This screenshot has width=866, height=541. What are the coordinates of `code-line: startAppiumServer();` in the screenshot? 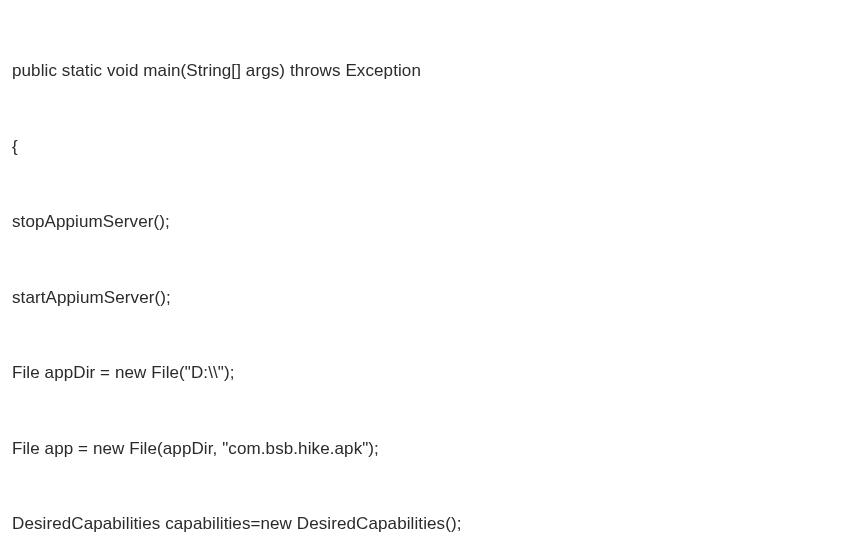 It's located at (433, 298).